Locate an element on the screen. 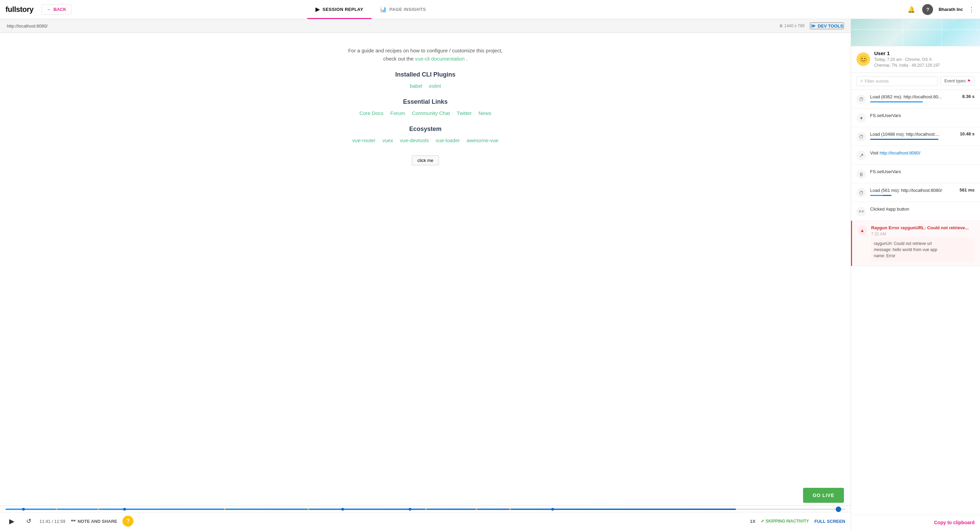 The width and height of the screenshot is (980, 530). vue-cli-doc-link: vue-cli documentation is located at coordinates (440, 59).